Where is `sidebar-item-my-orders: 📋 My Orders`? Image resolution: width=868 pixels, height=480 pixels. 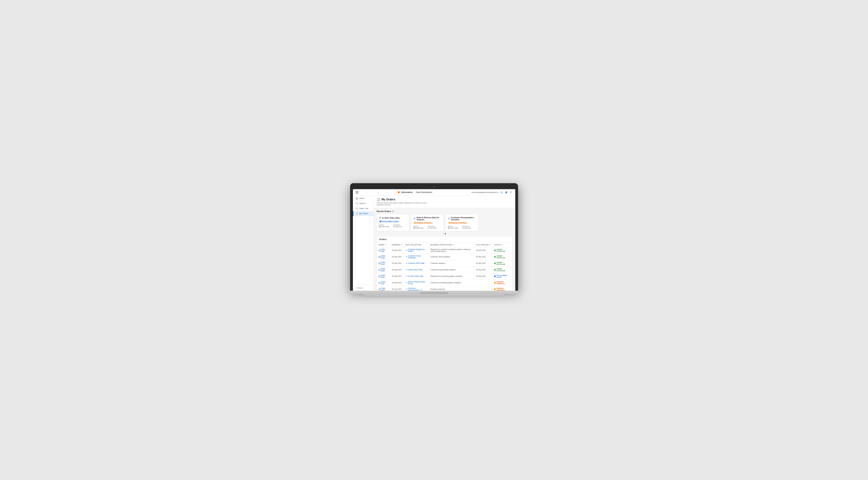 sidebar-item-my-orders: 📋 My Orders is located at coordinates (363, 214).